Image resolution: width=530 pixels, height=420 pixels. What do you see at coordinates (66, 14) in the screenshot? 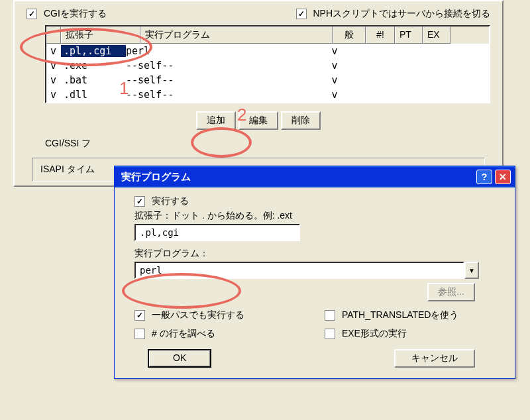
I see `checkbox-cgi-exec: CGIを実行する` at bounding box center [66, 14].